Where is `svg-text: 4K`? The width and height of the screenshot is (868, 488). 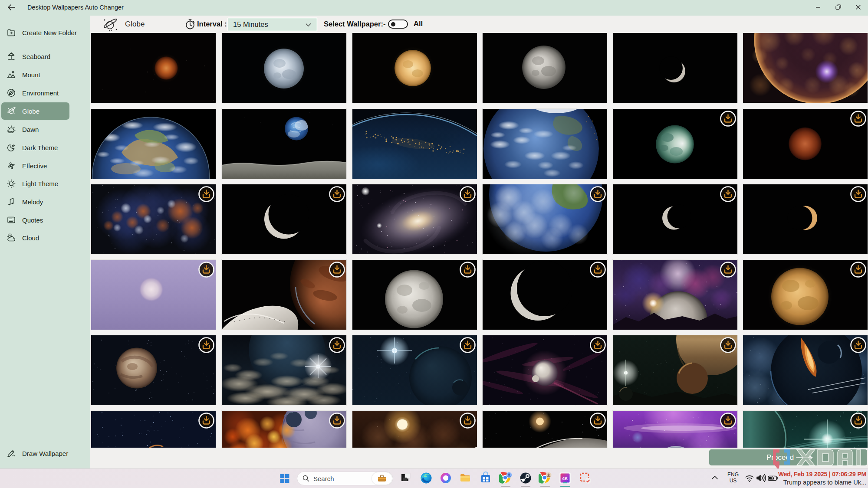 svg-text: 4K is located at coordinates (565, 478).